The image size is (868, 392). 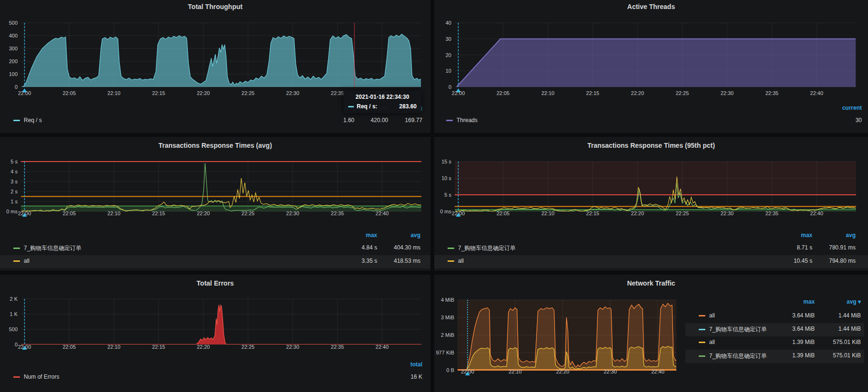 I want to click on legend-value: 3.35 s, so click(x=369, y=261).